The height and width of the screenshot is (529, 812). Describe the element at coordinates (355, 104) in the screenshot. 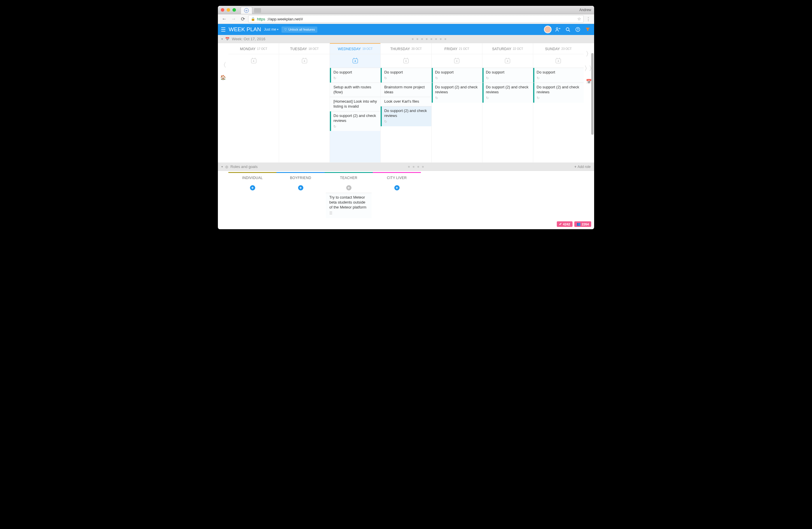

I see `task-card: [Homecast] Look into why listing is inva…` at that location.